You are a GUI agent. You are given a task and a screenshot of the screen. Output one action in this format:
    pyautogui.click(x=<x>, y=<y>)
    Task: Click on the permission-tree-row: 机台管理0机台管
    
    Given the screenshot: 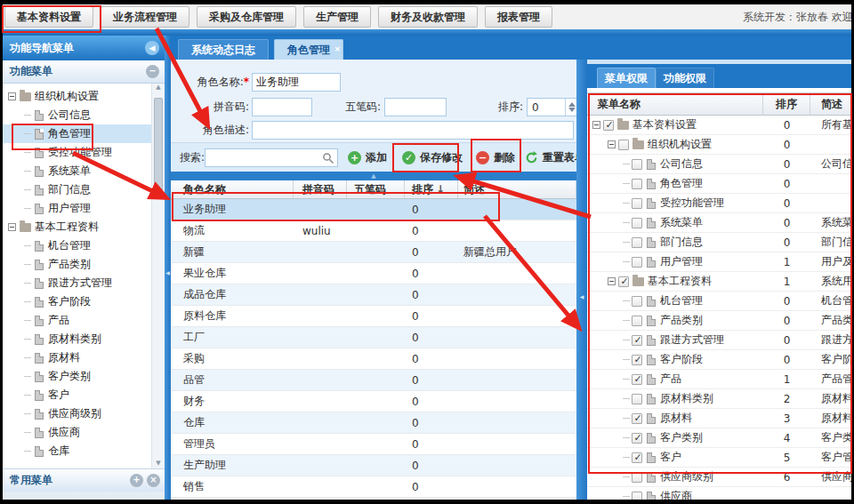 What is the action you would take?
    pyautogui.click(x=719, y=301)
    